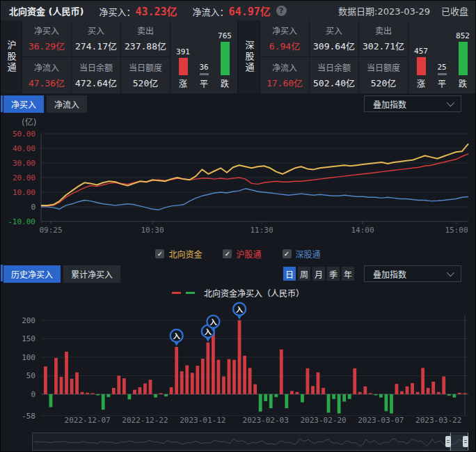 This screenshot has width=476, height=452. I want to click on panel-shenzhen-label: 深股通, so click(249, 57).